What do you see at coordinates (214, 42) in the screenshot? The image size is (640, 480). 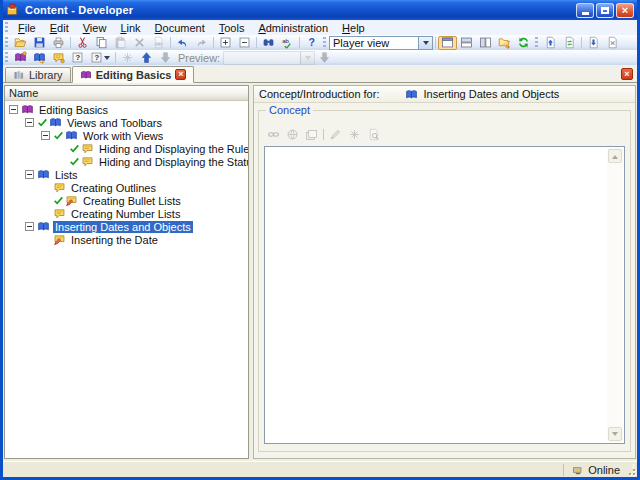 I see `toolbar-separator` at bounding box center [214, 42].